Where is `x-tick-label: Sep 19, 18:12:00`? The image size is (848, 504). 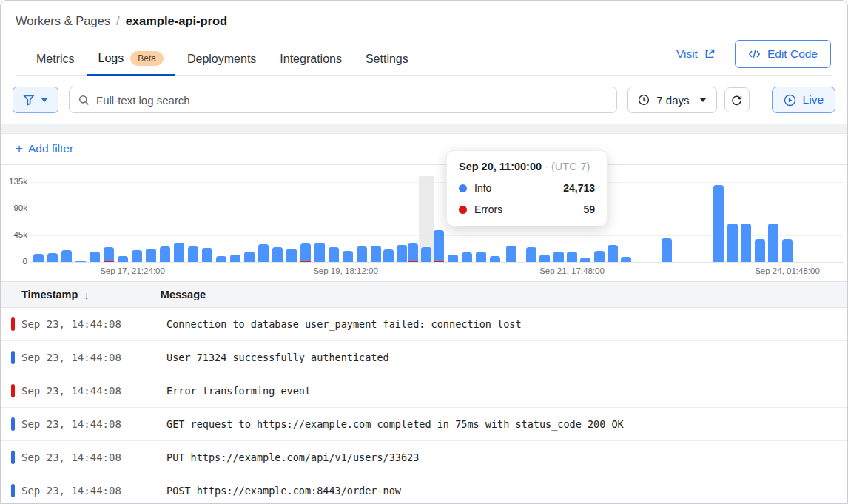
x-tick-label: Sep 19, 18:12:00 is located at coordinates (346, 271).